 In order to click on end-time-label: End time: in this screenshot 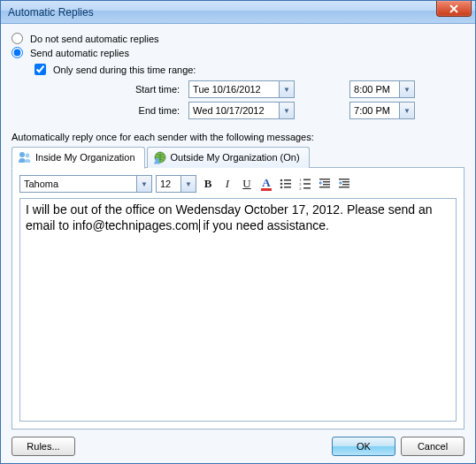, I will do `click(134, 110)`.